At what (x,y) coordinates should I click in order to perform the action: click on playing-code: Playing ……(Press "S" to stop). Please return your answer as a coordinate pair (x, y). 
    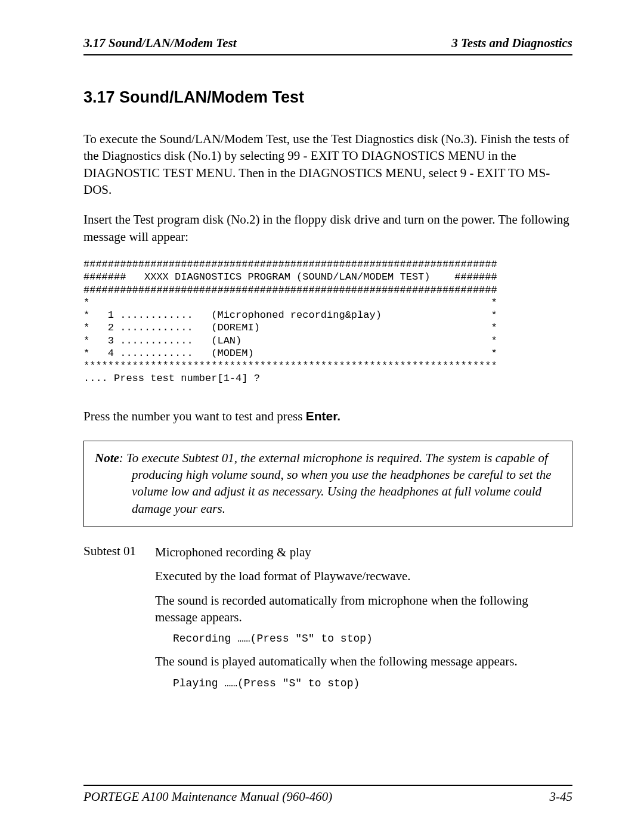
    Looking at the image, I should click on (373, 683).